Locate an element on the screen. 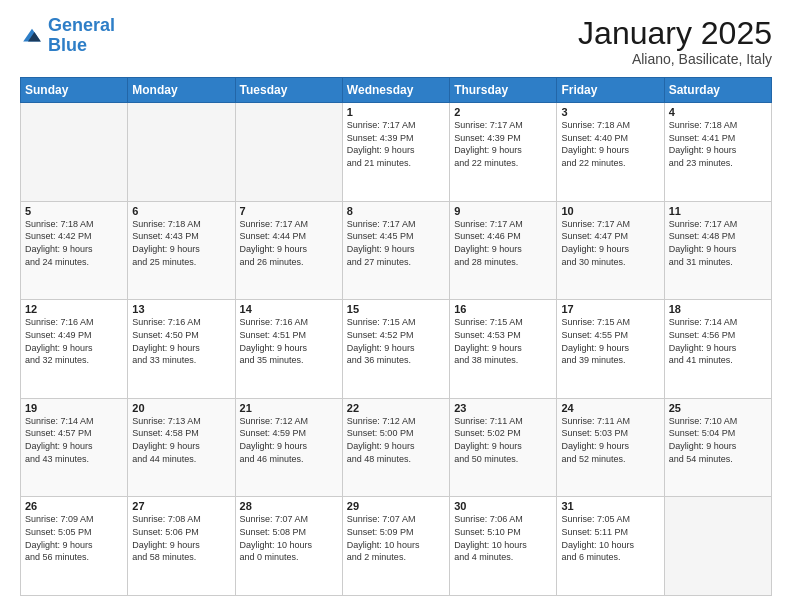 The image size is (792, 612). day-number: 28 is located at coordinates (289, 506).